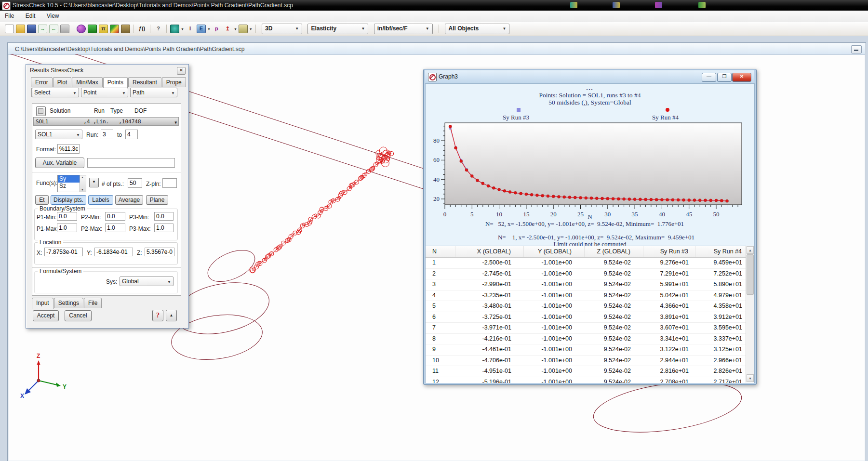 This screenshot has width=868, height=461. I want to click on function-item-sy: Sy, so click(69, 179).